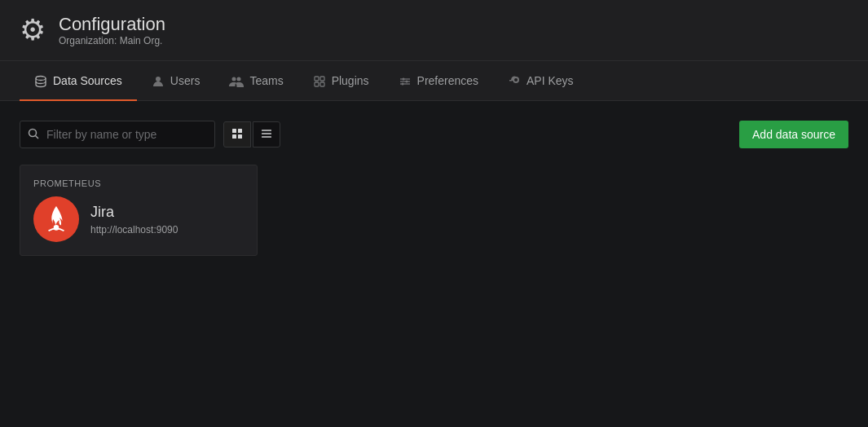  What do you see at coordinates (78, 81) in the screenshot?
I see `tab-data-sources: Data Sources` at bounding box center [78, 81].